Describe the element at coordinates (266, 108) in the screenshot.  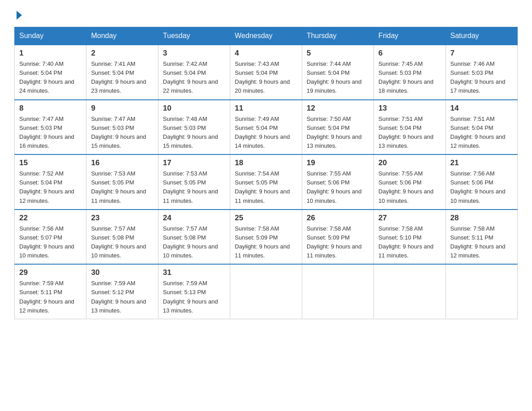
I see `day-number: 11` at that location.